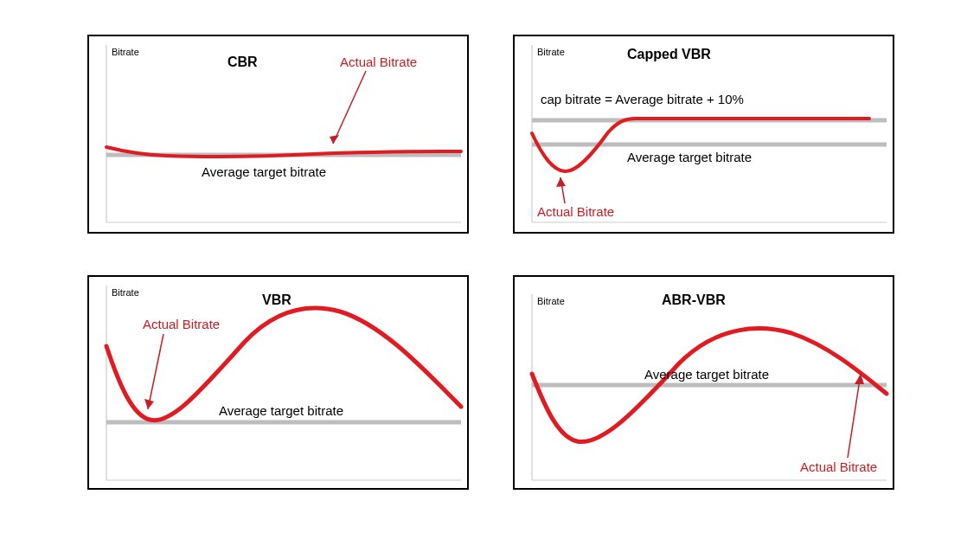 This screenshot has width=980, height=533. Describe the element at coordinates (704, 134) in the screenshot. I see `panel-capped-vbr: Bitrate Capped VBR cap bitrate = Average…` at that location.